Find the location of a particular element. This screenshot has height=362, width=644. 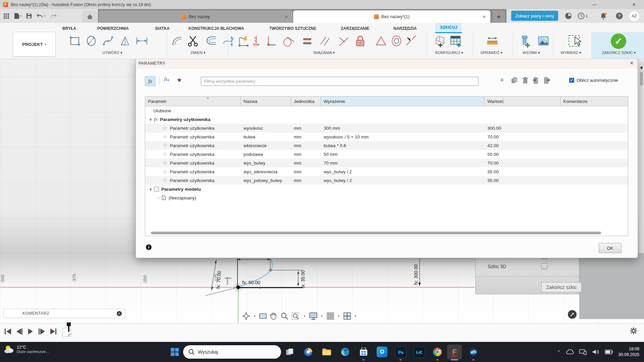

comments-bar: KOMENTARZ + is located at coordinates (64, 313).